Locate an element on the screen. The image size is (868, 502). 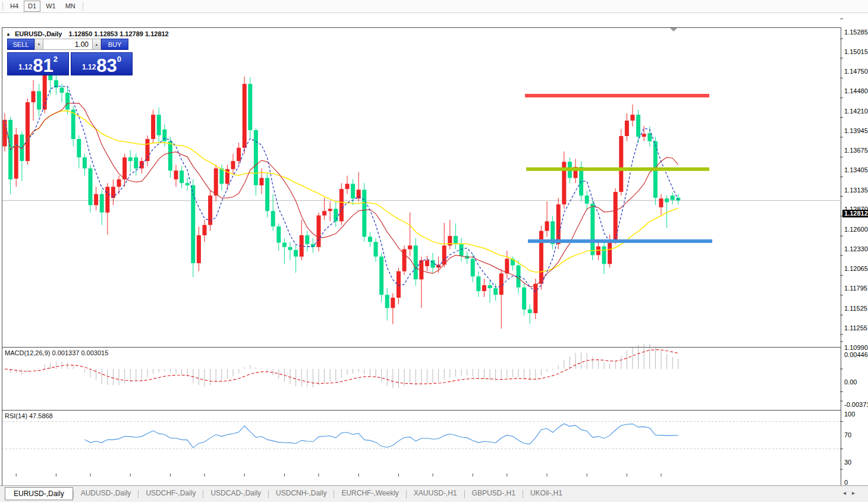
timeframe-button-d1: D1 is located at coordinates (32, 6).